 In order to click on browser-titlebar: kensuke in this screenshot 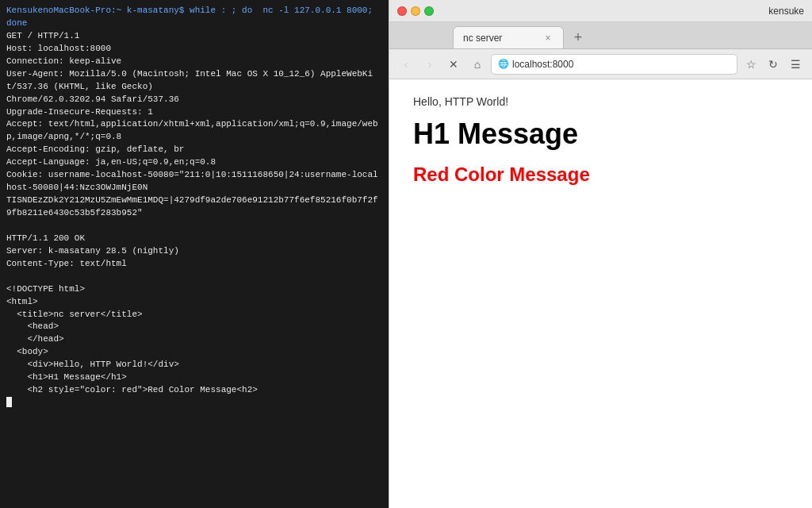, I will do `click(601, 11)`.